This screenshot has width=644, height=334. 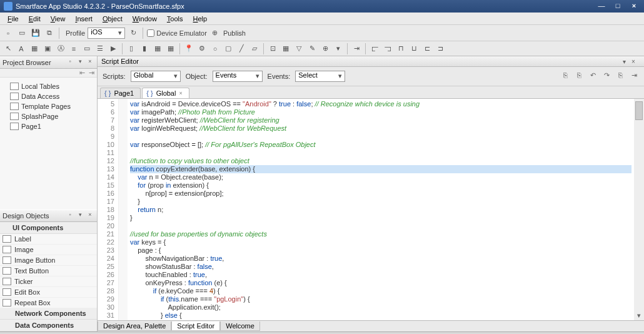 I want to click on align6-icon: ⊐, so click(x=440, y=49).